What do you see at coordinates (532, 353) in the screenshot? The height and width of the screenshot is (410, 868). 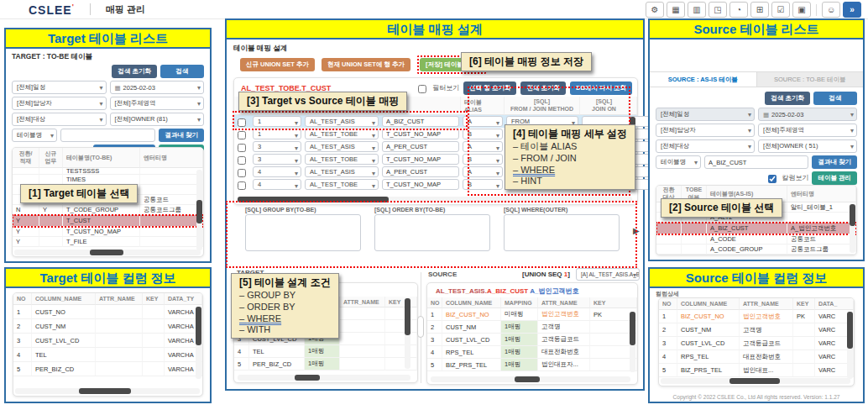 I see `table-row: 4RPS_TEL1매핑대표전화번호` at bounding box center [532, 353].